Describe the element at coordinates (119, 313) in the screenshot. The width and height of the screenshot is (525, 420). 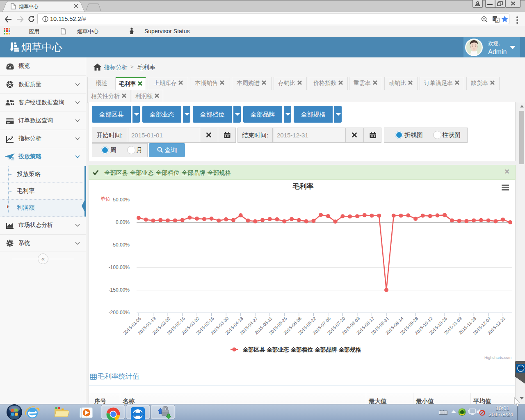
I see `svg-text: -200.00%` at that location.